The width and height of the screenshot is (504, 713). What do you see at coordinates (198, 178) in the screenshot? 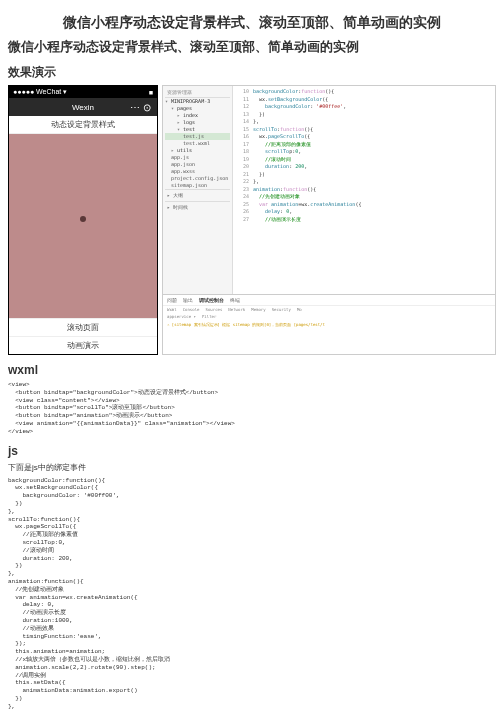
I see `file-projectconfig: project.config.json` at bounding box center [198, 178].